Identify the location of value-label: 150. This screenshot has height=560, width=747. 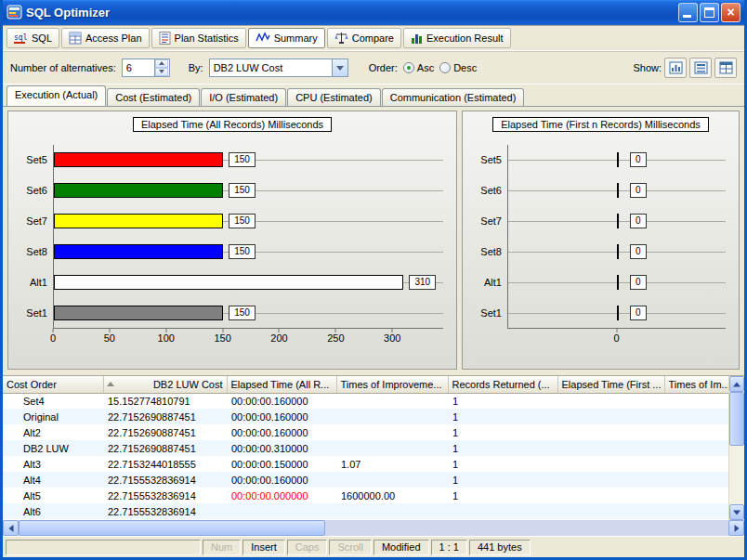
(242, 190).